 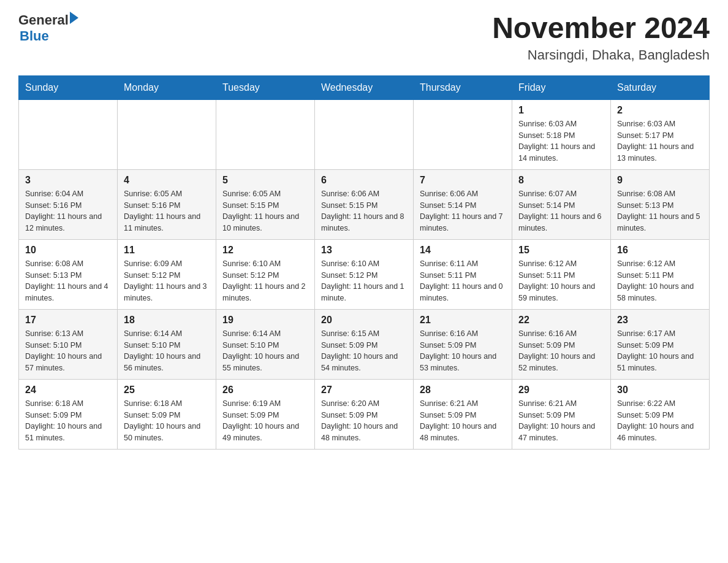 I want to click on day-number: 1, so click(x=561, y=110).